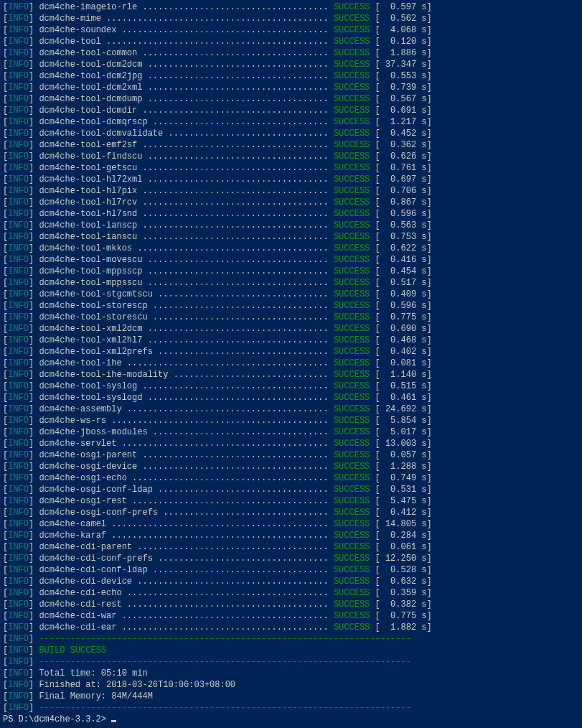 The image size is (582, 728). What do you see at coordinates (400, 42) in the screenshot?
I see `module-time: [ 0.120 s]` at bounding box center [400, 42].